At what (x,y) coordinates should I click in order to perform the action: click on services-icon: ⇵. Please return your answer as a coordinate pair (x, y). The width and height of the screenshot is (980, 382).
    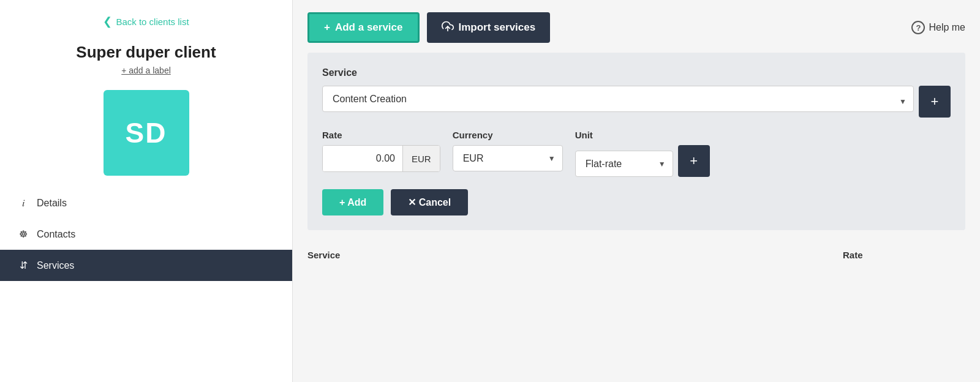
    Looking at the image, I should click on (23, 266).